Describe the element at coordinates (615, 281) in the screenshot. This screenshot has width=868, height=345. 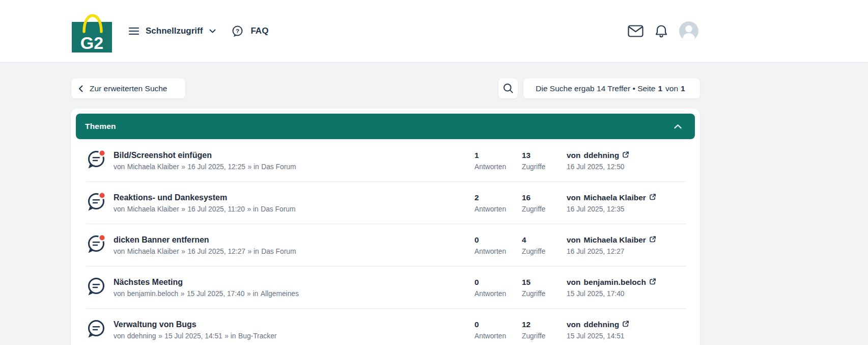
I see `last-post-author: benjamin.beloch` at that location.